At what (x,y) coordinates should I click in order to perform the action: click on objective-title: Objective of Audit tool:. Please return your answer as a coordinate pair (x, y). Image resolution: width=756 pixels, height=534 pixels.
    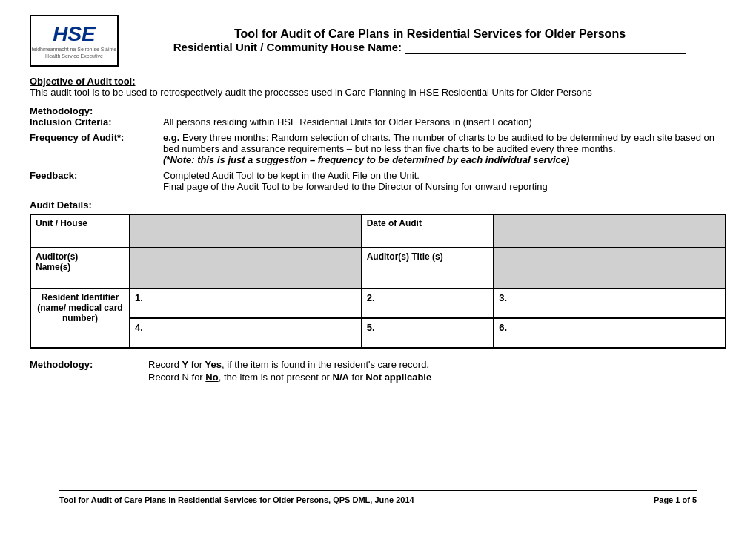
    Looking at the image, I should click on (378, 82).